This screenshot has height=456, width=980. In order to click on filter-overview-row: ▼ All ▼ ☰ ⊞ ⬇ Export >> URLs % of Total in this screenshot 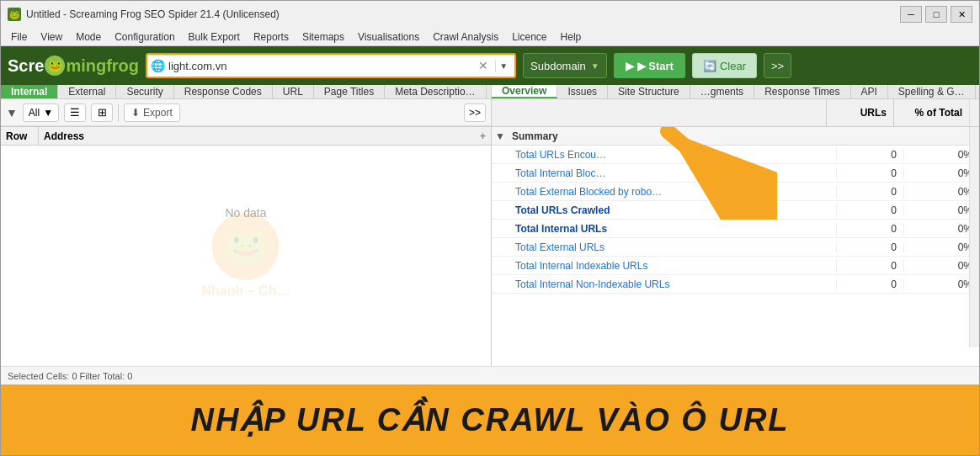, I will do `click(490, 113)`.